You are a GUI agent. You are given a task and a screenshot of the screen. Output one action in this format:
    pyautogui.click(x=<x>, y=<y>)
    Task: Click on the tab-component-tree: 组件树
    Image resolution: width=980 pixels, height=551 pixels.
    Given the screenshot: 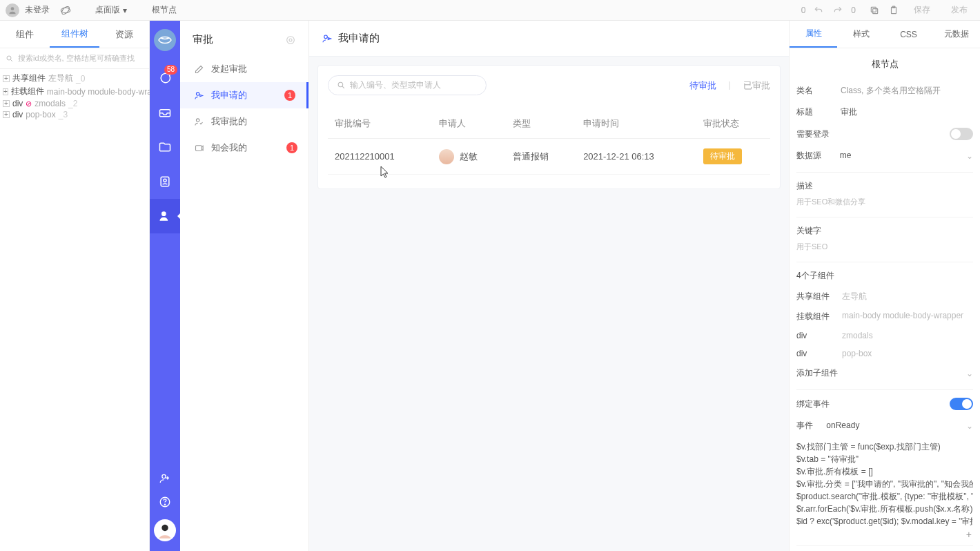 What is the action you would take?
    pyautogui.click(x=75, y=35)
    